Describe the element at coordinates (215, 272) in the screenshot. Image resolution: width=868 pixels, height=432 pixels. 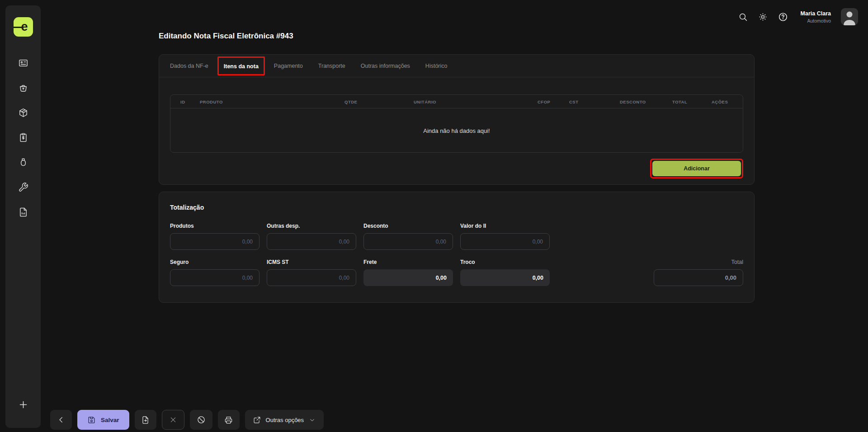
I see `field-seguro: Seguro` at that location.